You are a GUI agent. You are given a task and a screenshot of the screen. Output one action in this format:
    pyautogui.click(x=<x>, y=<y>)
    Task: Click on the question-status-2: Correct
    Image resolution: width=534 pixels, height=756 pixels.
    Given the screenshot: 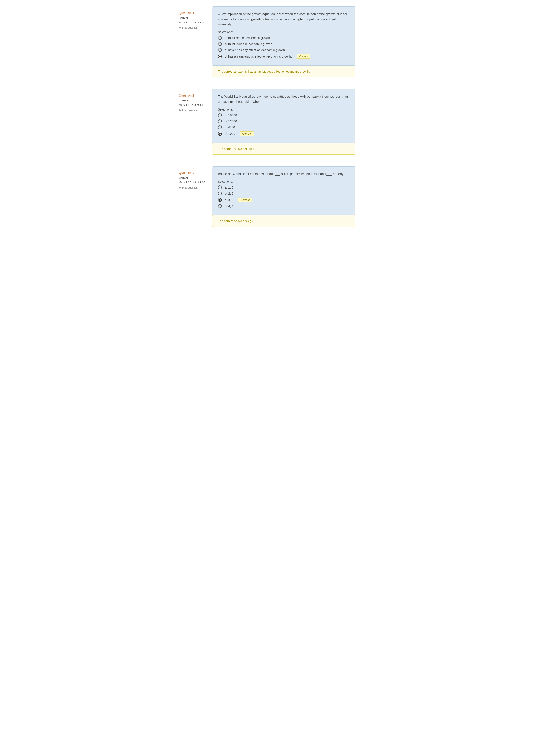 What is the action you would take?
    pyautogui.click(x=194, y=101)
    